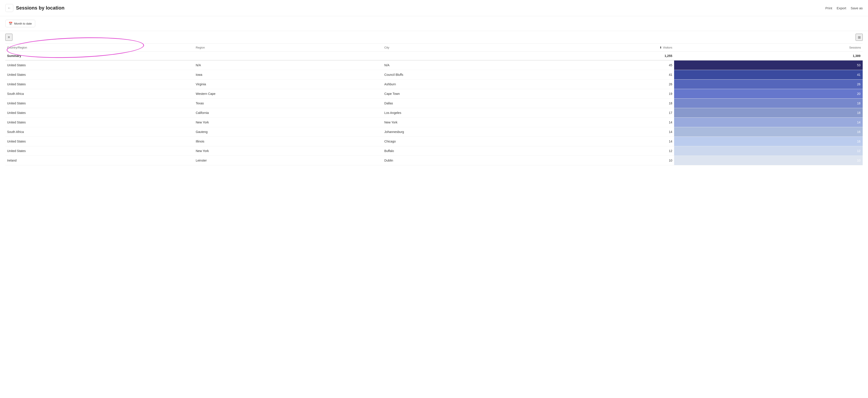  Describe the element at coordinates (477, 142) in the screenshot. I see `cell-city: Chicago` at that location.